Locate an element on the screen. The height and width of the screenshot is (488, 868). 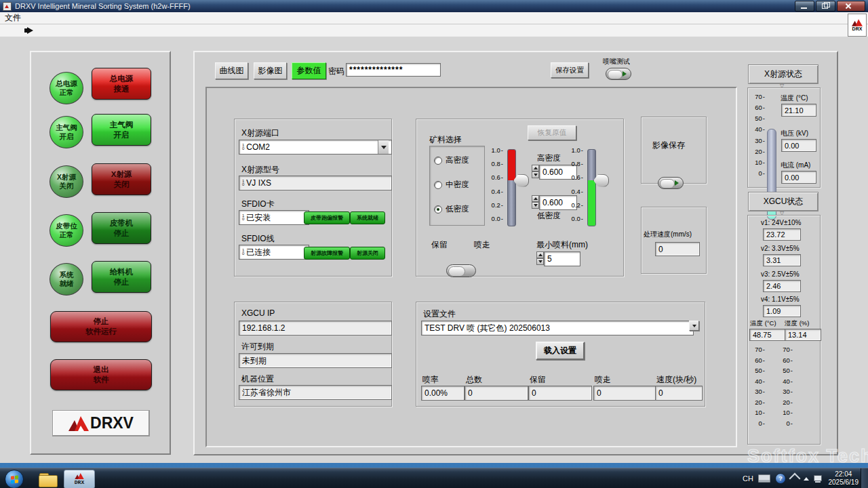
show-hidden-icons is located at coordinates (806, 479).